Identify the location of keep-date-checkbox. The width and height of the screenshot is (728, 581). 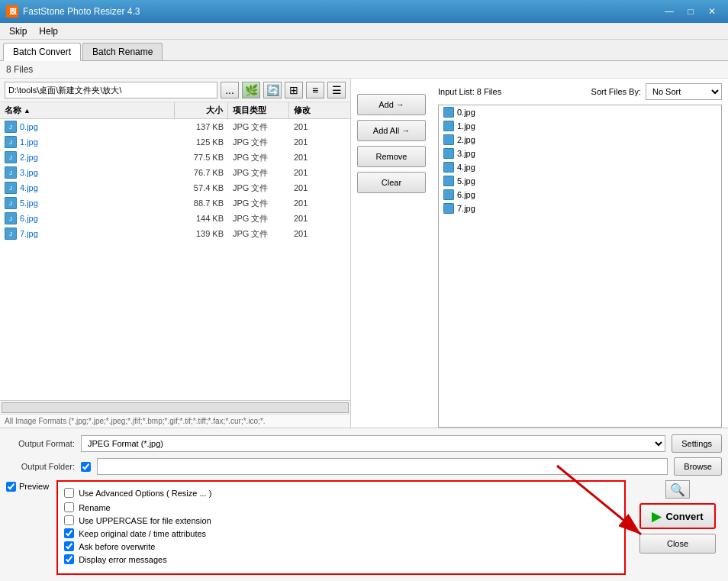
(69, 533).